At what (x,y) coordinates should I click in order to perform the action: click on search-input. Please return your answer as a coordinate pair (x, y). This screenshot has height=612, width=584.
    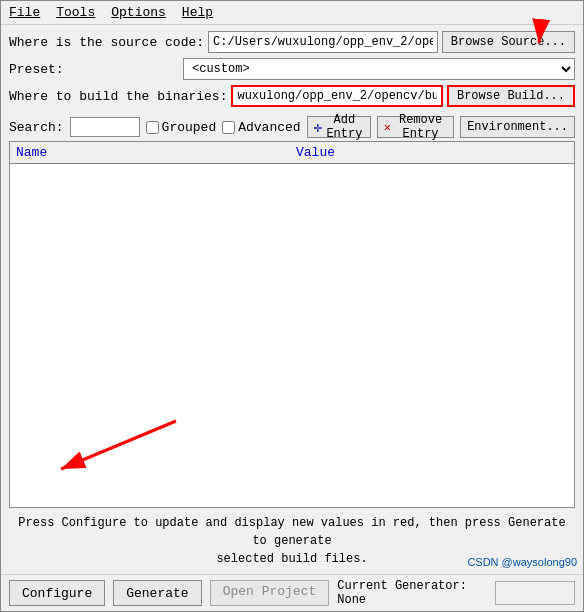
    Looking at the image, I should click on (105, 127).